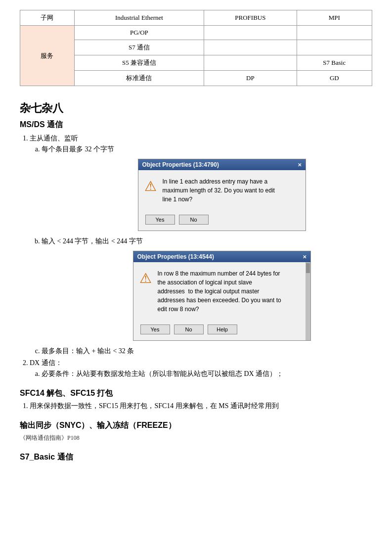 The image size is (392, 555). What do you see at coordinates (196, 457) in the screenshot?
I see `section-s7basic-title: S7_Basic 通信` at bounding box center [196, 457].